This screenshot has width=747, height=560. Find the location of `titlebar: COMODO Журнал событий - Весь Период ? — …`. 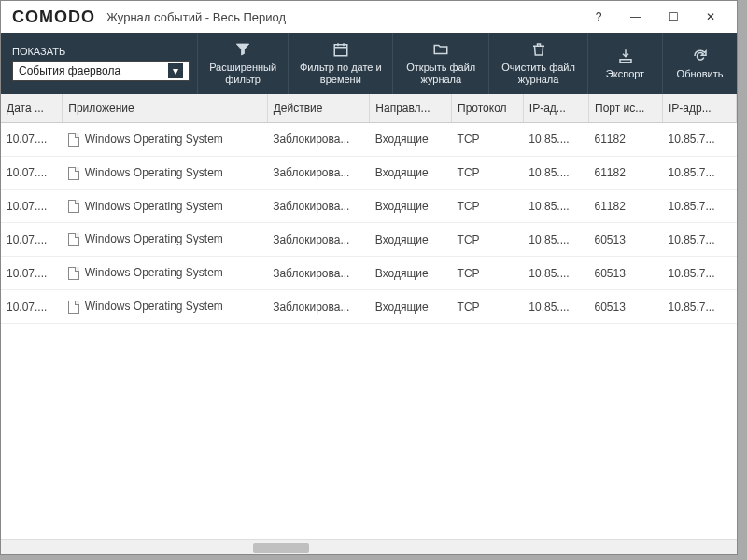

titlebar: COMODO Журнал событий - Весь Период ? — … is located at coordinates (369, 17).